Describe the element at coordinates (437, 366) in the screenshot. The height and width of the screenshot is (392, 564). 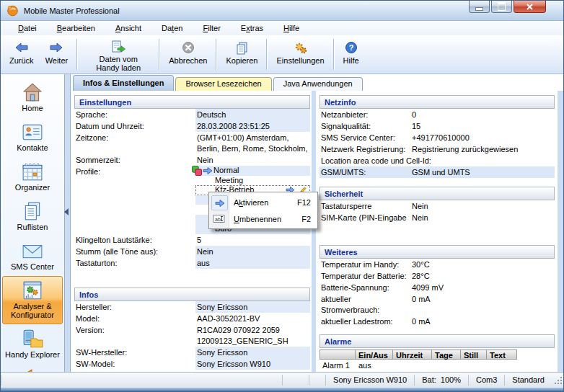
I see `alarm-row-1: Alarm 1 aus` at that location.